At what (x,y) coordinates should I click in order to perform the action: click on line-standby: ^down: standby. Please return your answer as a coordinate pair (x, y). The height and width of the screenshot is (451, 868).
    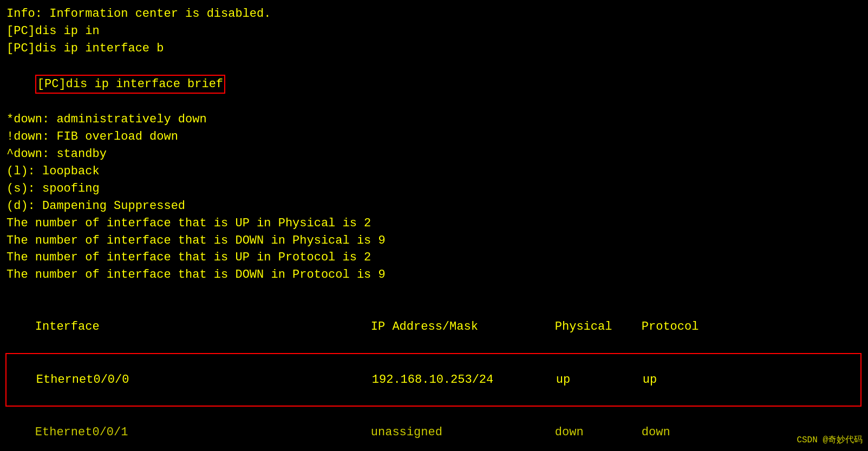
    Looking at the image, I should click on (434, 154).